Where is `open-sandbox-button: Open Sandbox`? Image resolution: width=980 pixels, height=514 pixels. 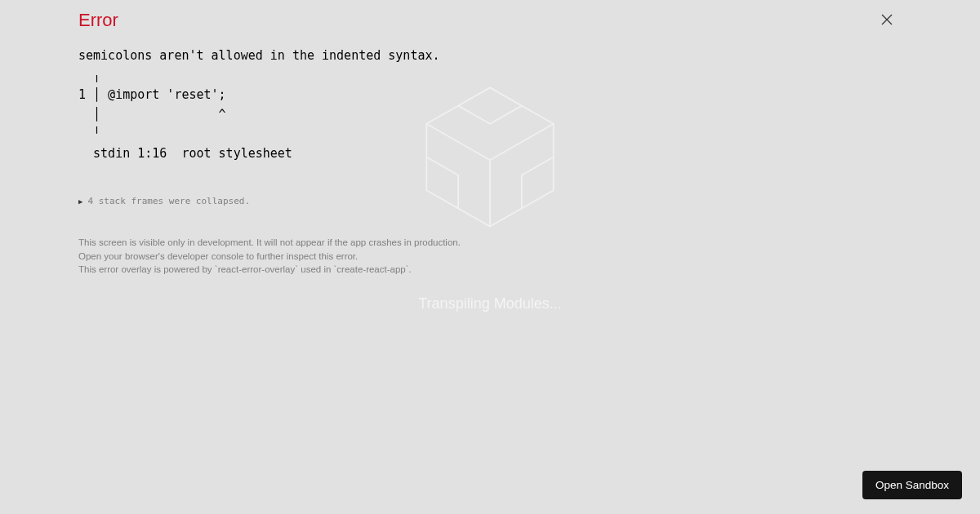
open-sandbox-button: Open Sandbox is located at coordinates (912, 485).